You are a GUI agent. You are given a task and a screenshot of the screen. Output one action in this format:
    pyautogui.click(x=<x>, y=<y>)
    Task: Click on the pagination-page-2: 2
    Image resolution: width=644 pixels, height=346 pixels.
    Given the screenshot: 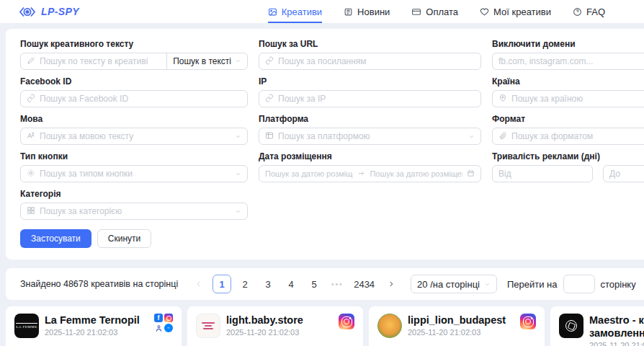 What is the action you would take?
    pyautogui.click(x=245, y=284)
    